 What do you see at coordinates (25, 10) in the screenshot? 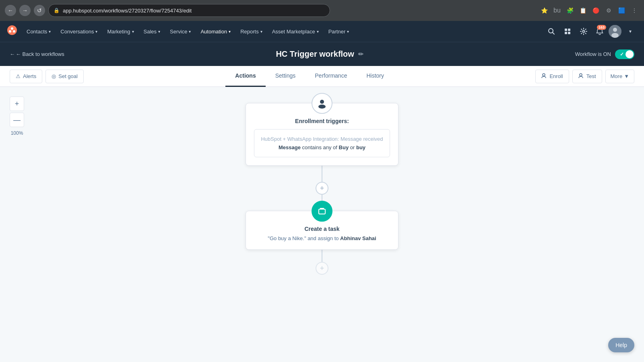
I see `forward-button: →` at bounding box center [25, 10].